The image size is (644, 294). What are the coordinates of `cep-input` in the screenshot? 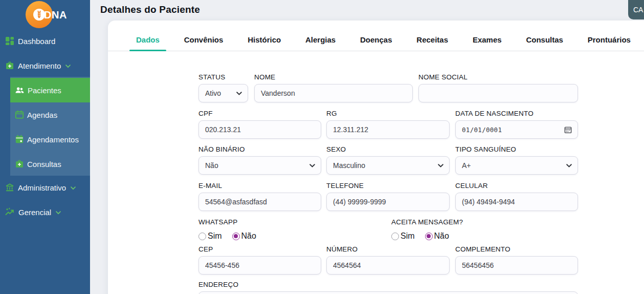 It's located at (260, 265).